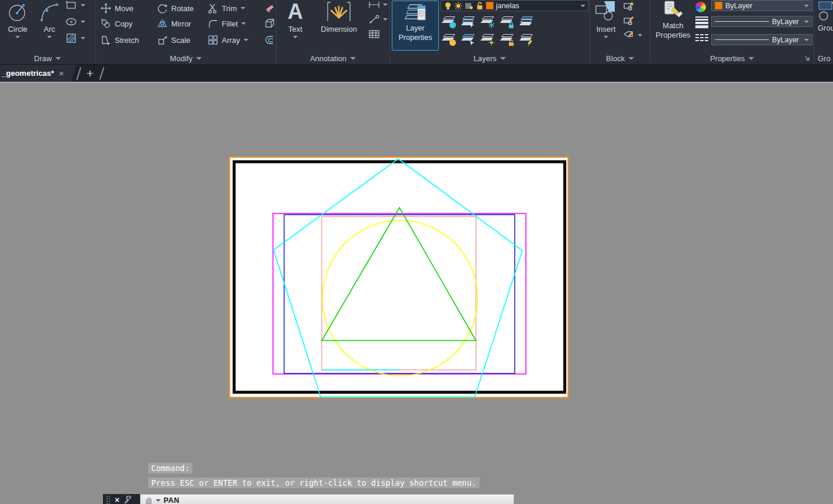 The height and width of the screenshot is (504, 833). Describe the element at coordinates (48, 26) in the screenshot. I see `draw-panel-body: Circle Arc` at that location.